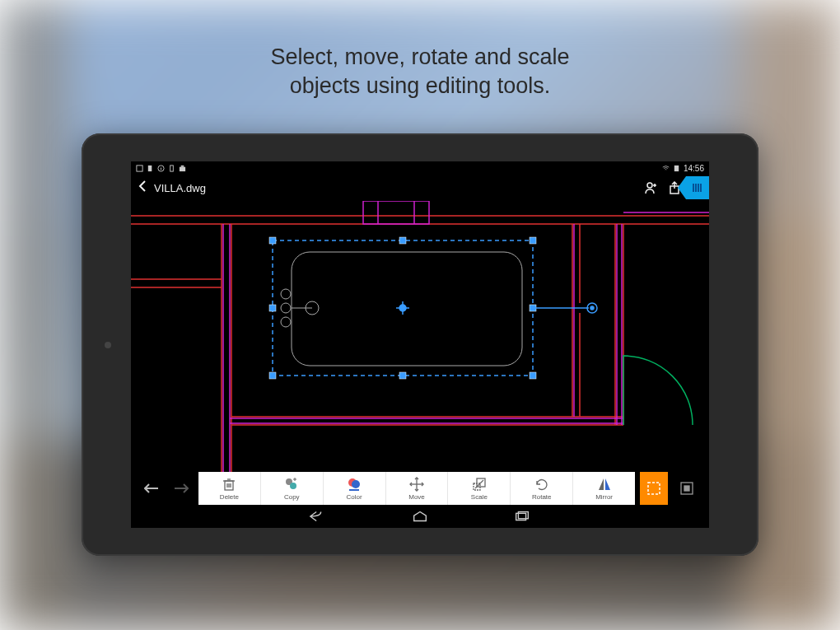 This screenshot has height=630, width=840. What do you see at coordinates (684, 168) in the screenshot?
I see `status-right: 14:56` at bounding box center [684, 168].